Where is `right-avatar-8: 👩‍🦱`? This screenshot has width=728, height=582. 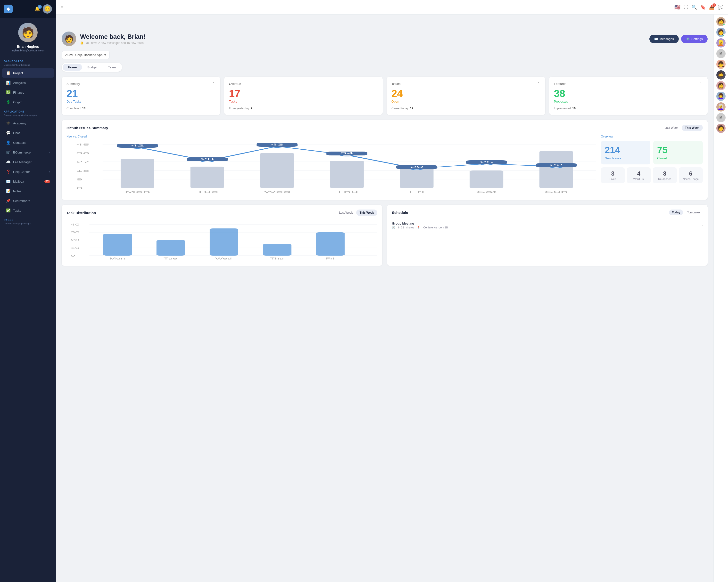 right-avatar-8: 👩‍🦱 is located at coordinates (721, 96).